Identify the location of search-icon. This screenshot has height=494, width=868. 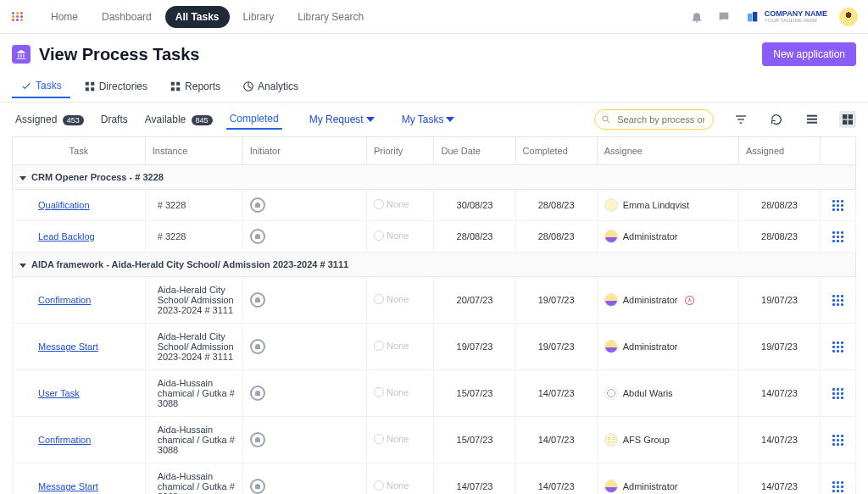
(606, 119).